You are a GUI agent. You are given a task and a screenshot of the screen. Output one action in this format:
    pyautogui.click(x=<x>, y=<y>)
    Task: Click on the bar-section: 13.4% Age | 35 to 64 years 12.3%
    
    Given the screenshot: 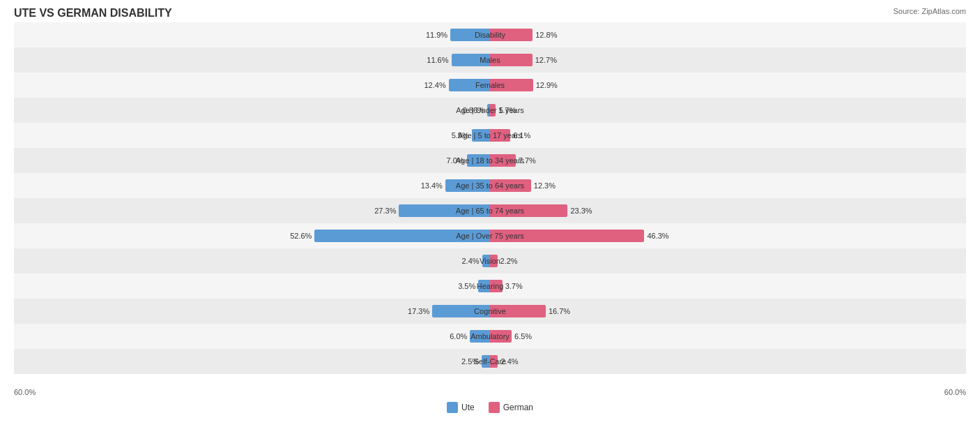 What is the action you would take?
    pyautogui.click(x=490, y=186)
    